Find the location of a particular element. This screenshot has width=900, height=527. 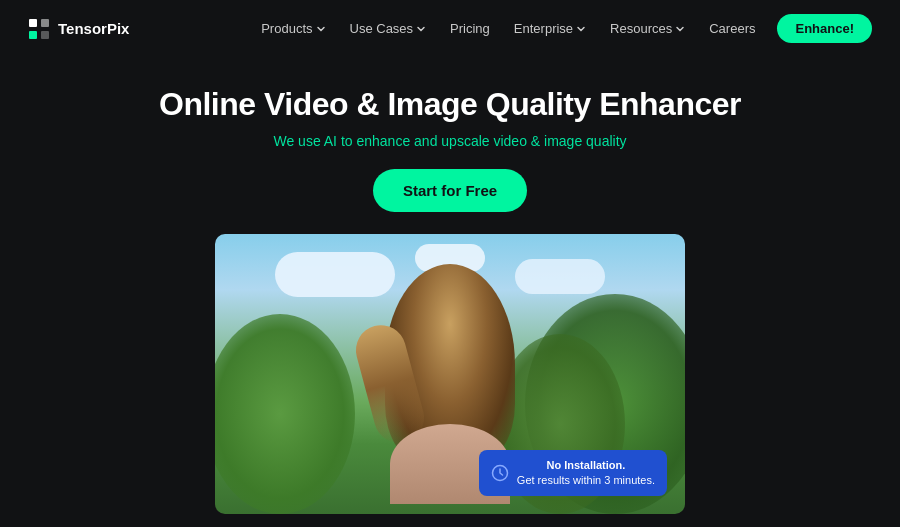

badge-text: No Installation. Get results within 3 mi… is located at coordinates (586, 474).